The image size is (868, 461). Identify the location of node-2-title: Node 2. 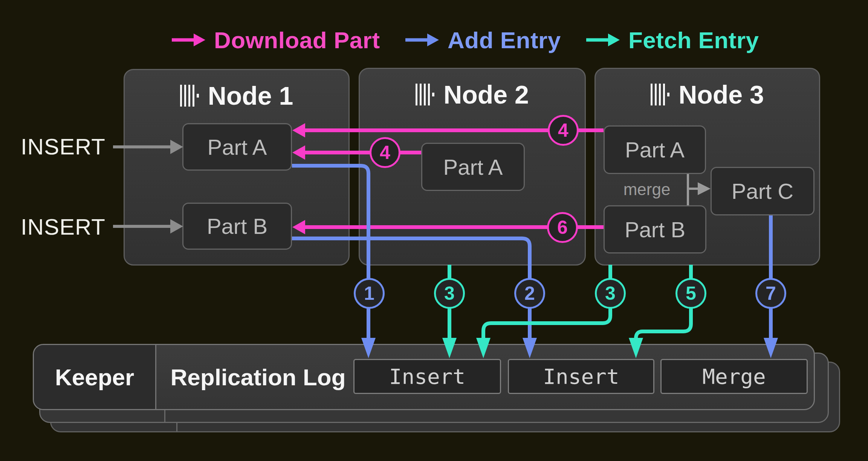
(472, 95).